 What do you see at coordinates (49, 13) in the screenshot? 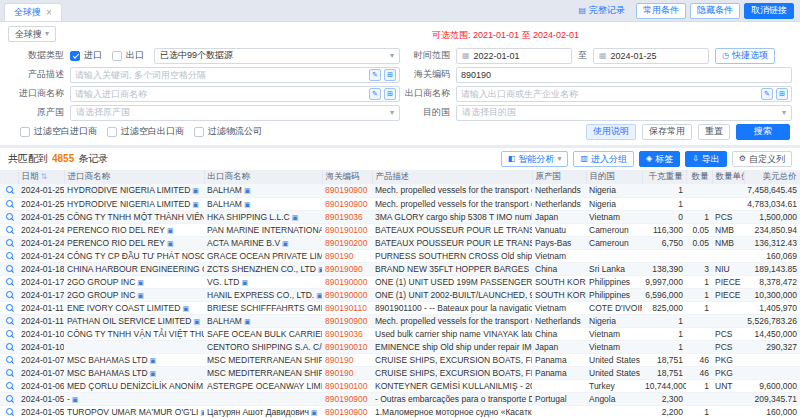
I see `close-icon: ×` at bounding box center [49, 13].